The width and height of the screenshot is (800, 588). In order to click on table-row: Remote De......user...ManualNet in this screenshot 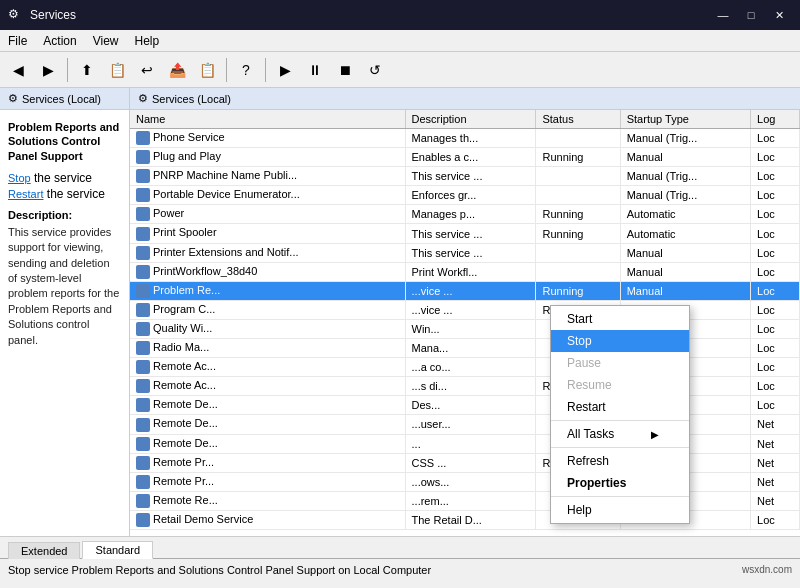, I will do `click(465, 424)`.